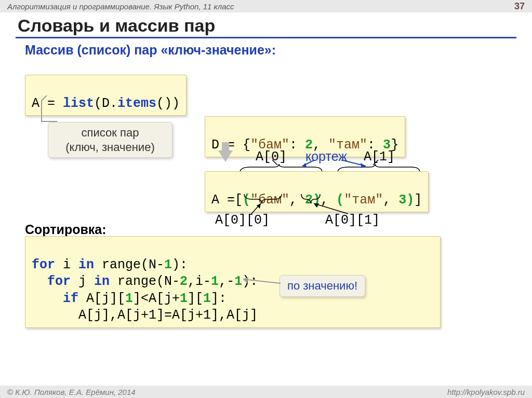 The image size is (532, 398). I want to click on callout-list-pairs: список пар (ключ, значение), so click(110, 140).